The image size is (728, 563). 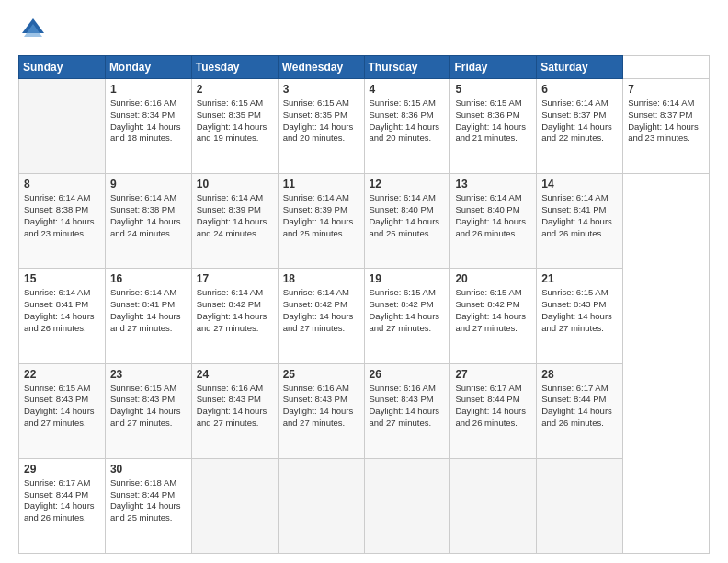 What do you see at coordinates (235, 184) in the screenshot?
I see `day-number: 10` at bounding box center [235, 184].